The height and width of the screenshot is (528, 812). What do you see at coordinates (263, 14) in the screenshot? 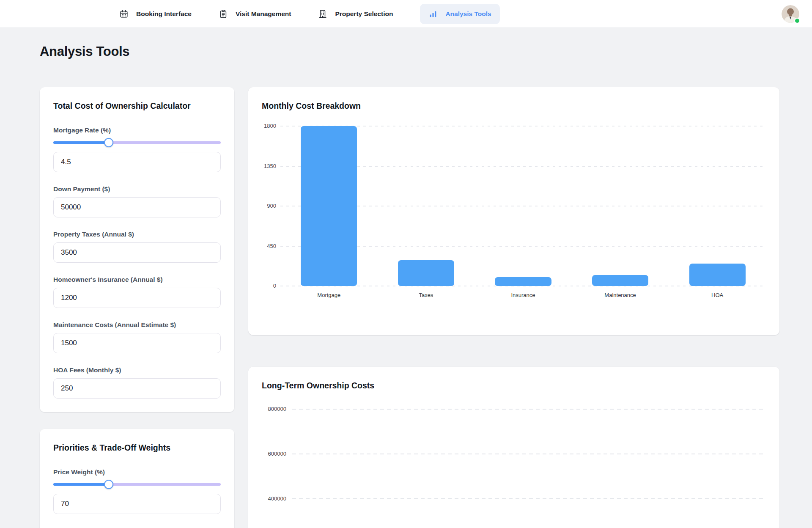
I see `tab-label: Visit Management` at bounding box center [263, 14].